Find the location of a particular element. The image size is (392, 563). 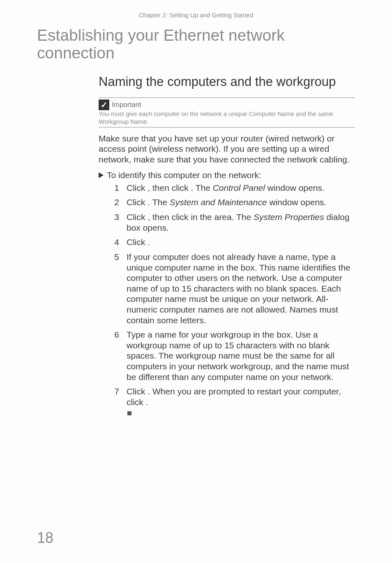

step-item: 6 Type a name for your workgroup in the … is located at coordinates (233, 356).